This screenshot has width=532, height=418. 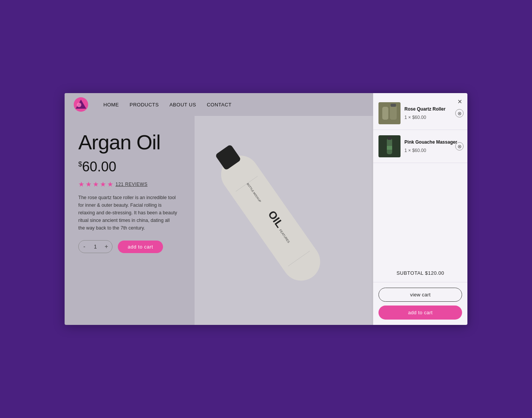 I want to click on add-to-cart-button: add to cart, so click(x=141, y=247).